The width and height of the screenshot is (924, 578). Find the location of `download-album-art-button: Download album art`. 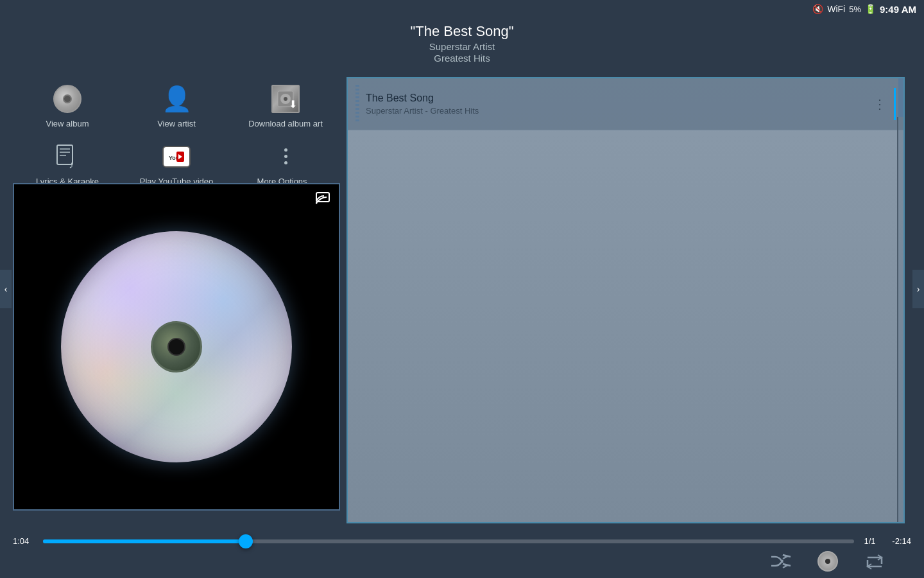

download-album-art-button: Download album art is located at coordinates (286, 106).